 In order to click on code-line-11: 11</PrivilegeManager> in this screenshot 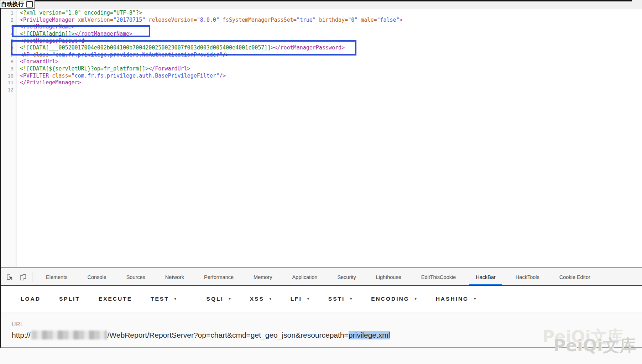, I will do `click(321, 83)`.